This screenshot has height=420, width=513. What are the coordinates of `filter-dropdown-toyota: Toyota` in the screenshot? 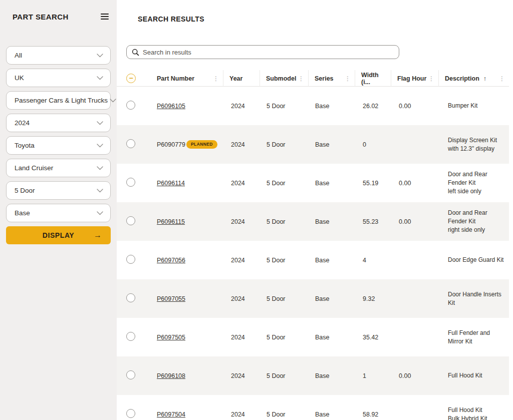 It's located at (58, 145).